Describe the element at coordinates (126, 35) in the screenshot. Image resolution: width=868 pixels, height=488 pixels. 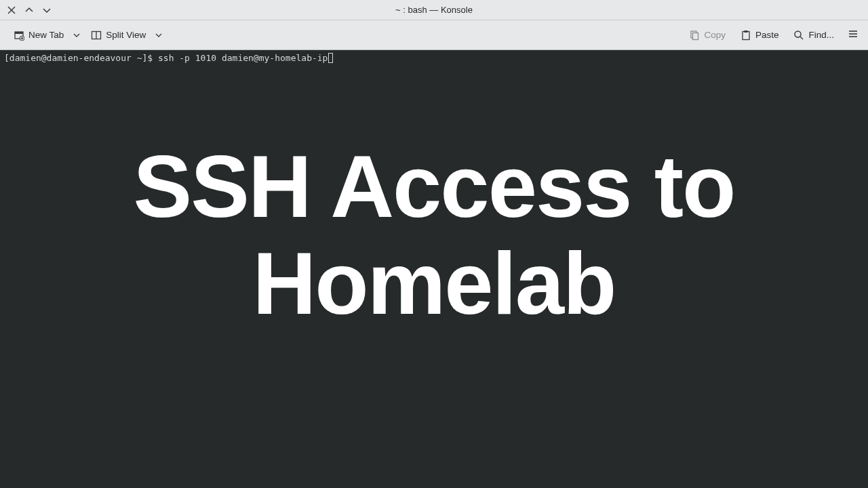
I see `split-view-label: Split View` at that location.